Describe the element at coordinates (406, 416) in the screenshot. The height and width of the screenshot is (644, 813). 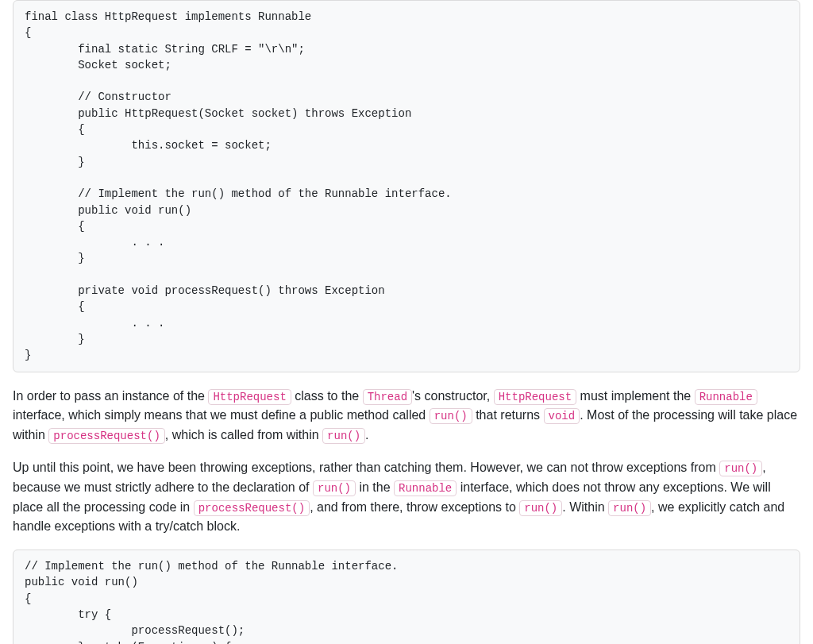
I see `paragraph-1: In order to pass an instance of the Http…` at that location.